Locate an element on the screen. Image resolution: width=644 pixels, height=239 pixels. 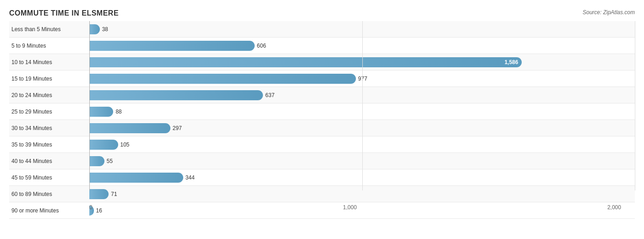
bar-label: 20 to 24 Minutes is located at coordinates (49, 95).